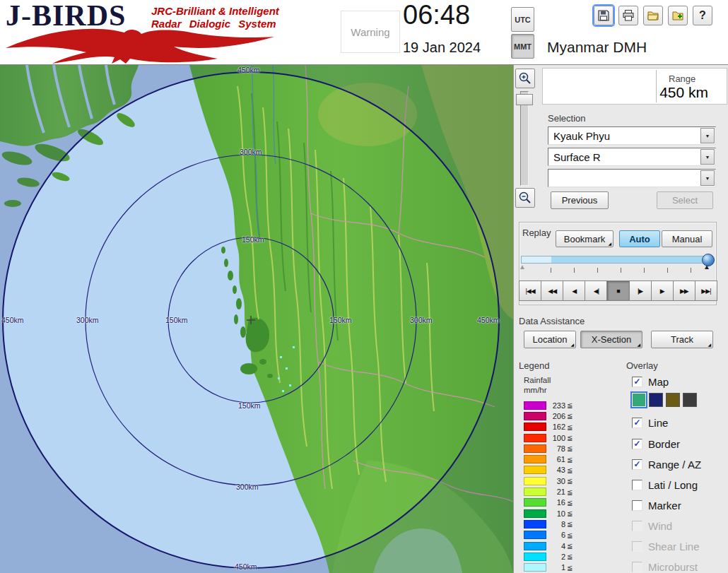 Image resolution: width=728 pixels, height=573 pixels. What do you see at coordinates (628, 16) in the screenshot?
I see `print-icon` at bounding box center [628, 16].